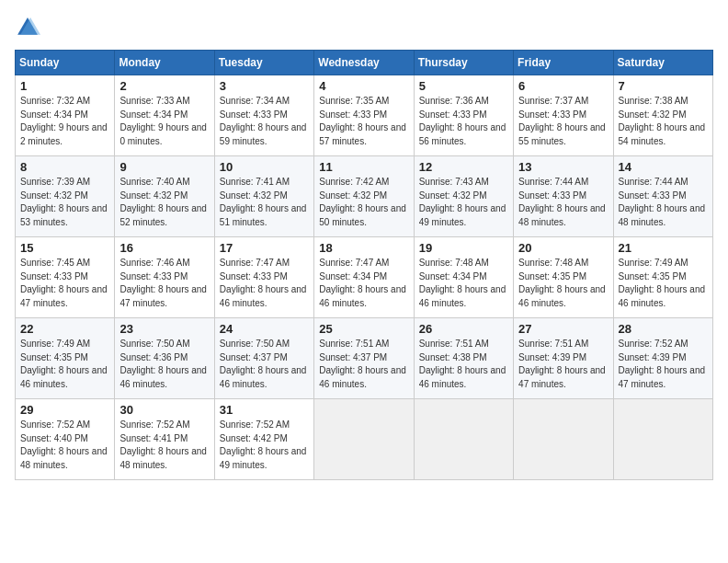 Image resolution: width=728 pixels, height=563 pixels. Describe the element at coordinates (364, 116) in the screenshot. I see `calendar-week-row: 1 Sunrise: 7:32 AMSunset: 4:34 PMDayligh…` at that location.